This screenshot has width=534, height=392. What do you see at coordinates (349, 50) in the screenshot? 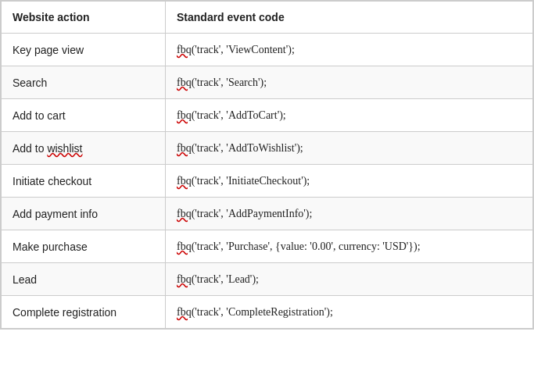
I see `cell-code: fbq('track', 'ViewContent');` at bounding box center [349, 50].